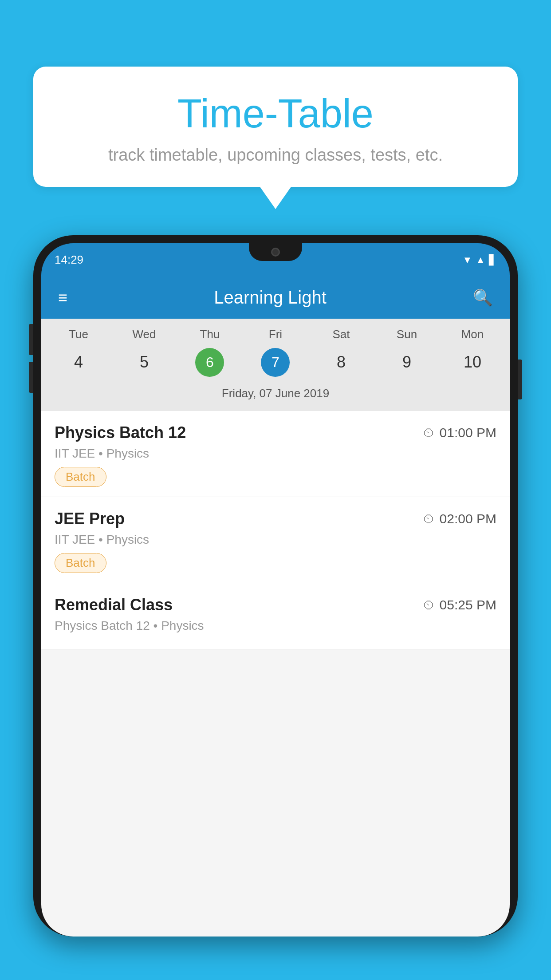  What do you see at coordinates (31, 377) in the screenshot?
I see `volume-down-btn` at bounding box center [31, 377].